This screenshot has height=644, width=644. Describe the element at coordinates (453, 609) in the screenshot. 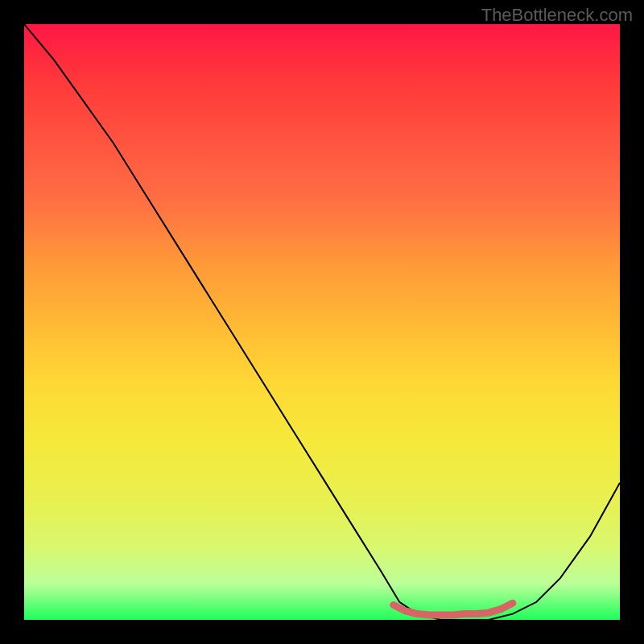

I see `optimal-region-marker` at that location.